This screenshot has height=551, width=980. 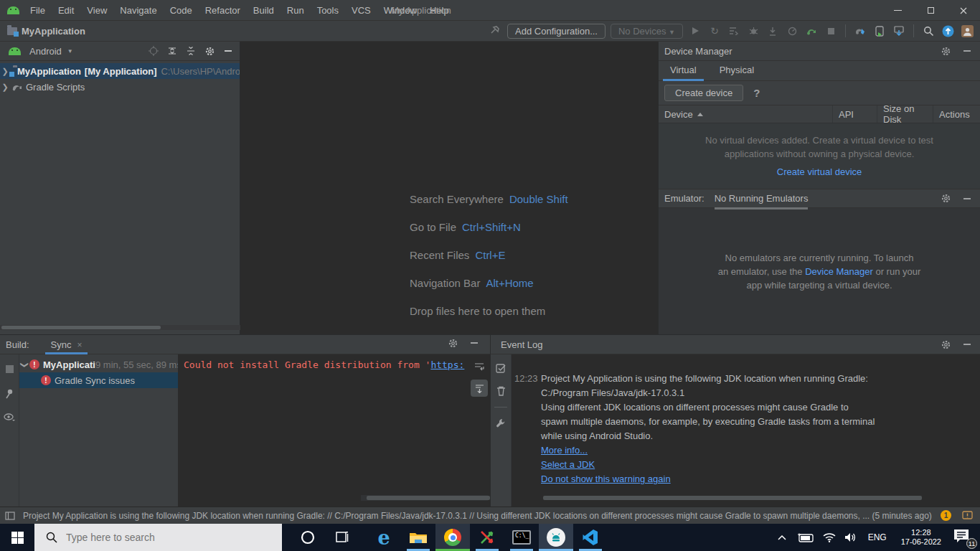 What do you see at coordinates (120, 87) in the screenshot?
I see `tree-row-gradle-scripts: ❯ Gradle Scripts` at bounding box center [120, 87].